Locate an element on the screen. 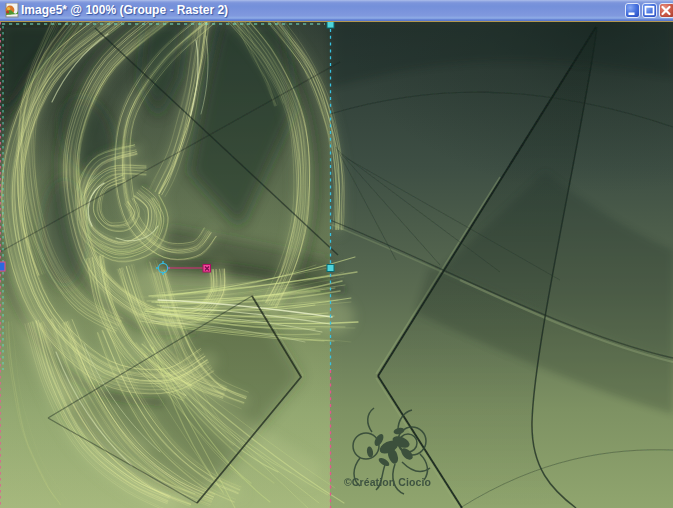  svg-text: ©Création Ciocio is located at coordinates (388, 482).